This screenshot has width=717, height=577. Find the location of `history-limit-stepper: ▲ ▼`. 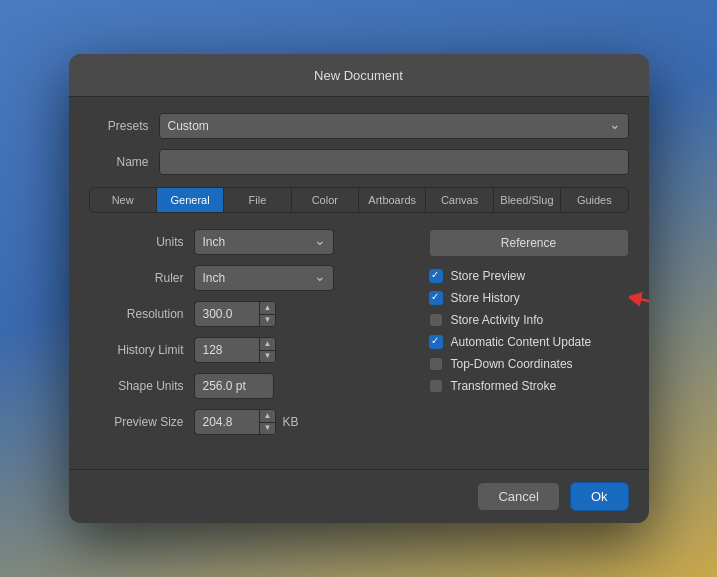

history-limit-stepper: ▲ ▼ is located at coordinates (236, 350).